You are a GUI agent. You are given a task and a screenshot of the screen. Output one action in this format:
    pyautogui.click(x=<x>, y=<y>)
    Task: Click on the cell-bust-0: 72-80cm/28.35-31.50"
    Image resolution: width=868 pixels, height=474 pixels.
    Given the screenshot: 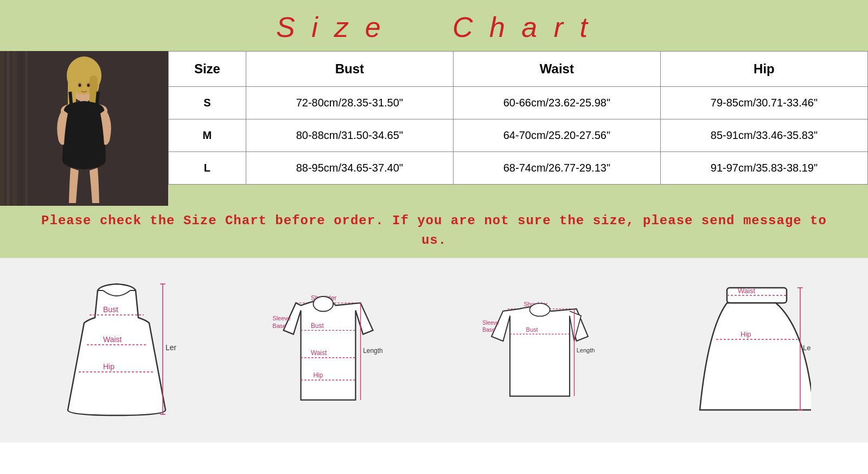 What is the action you would take?
    pyautogui.click(x=349, y=103)
    